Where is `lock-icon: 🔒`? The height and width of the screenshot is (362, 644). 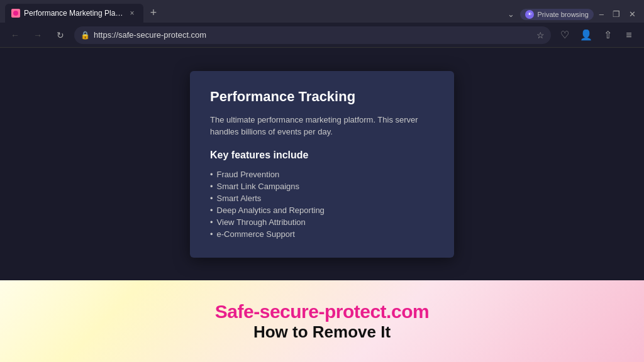
lock-icon: 🔒 is located at coordinates (86, 35).